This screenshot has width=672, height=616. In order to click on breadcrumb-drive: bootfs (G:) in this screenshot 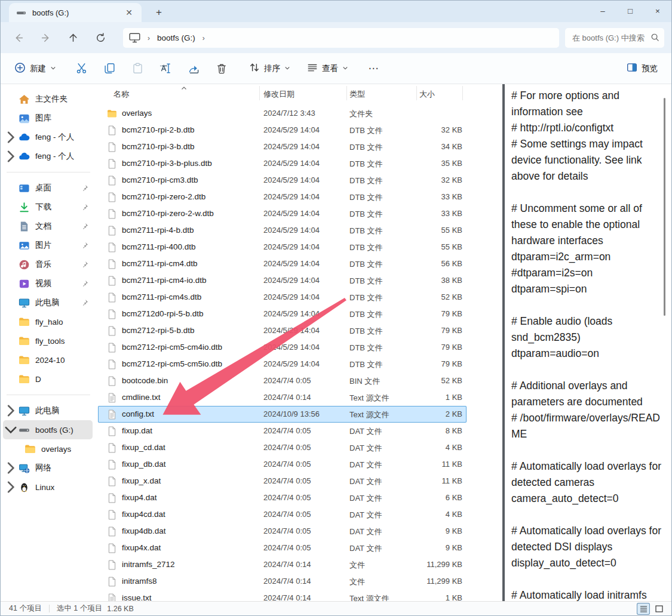, I will do `click(176, 38)`.